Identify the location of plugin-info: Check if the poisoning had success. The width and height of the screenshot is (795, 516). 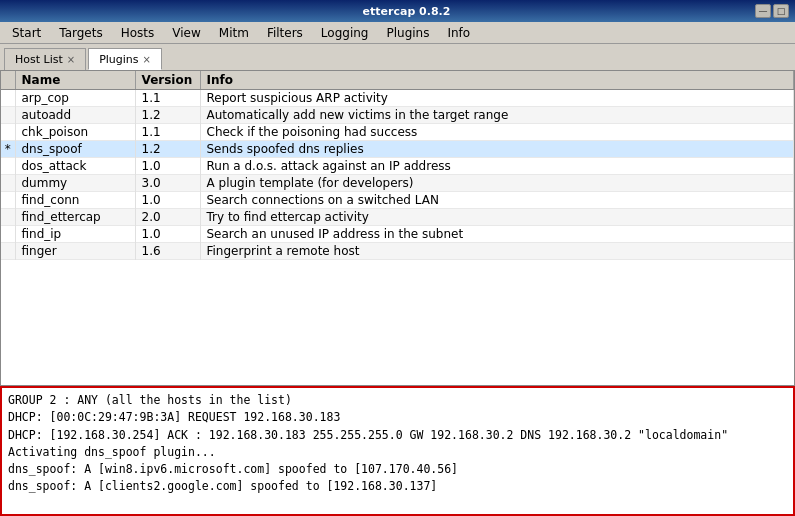
(497, 132).